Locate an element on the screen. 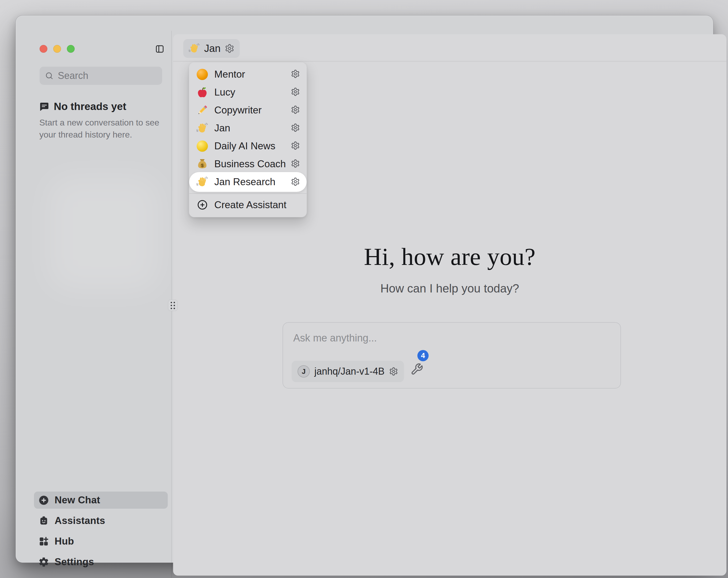 The height and width of the screenshot is (578, 728). greeting-subtitle: How can I help you today? is located at coordinates (450, 288).